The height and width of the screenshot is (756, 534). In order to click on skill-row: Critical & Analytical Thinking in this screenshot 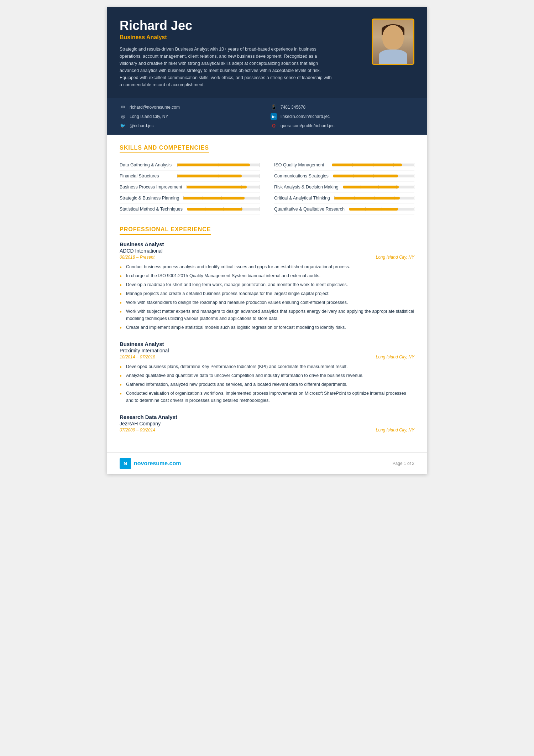, I will do `click(344, 198)`.